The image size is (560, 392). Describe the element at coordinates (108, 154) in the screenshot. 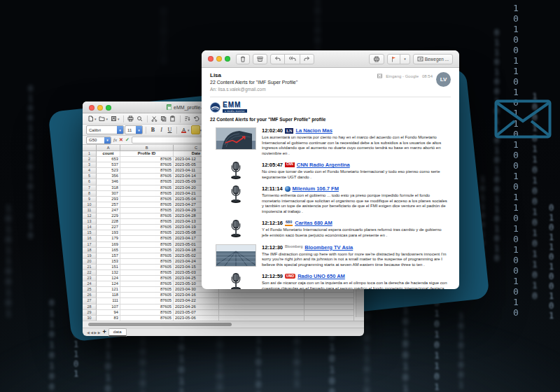

I see `cell: count` at that location.